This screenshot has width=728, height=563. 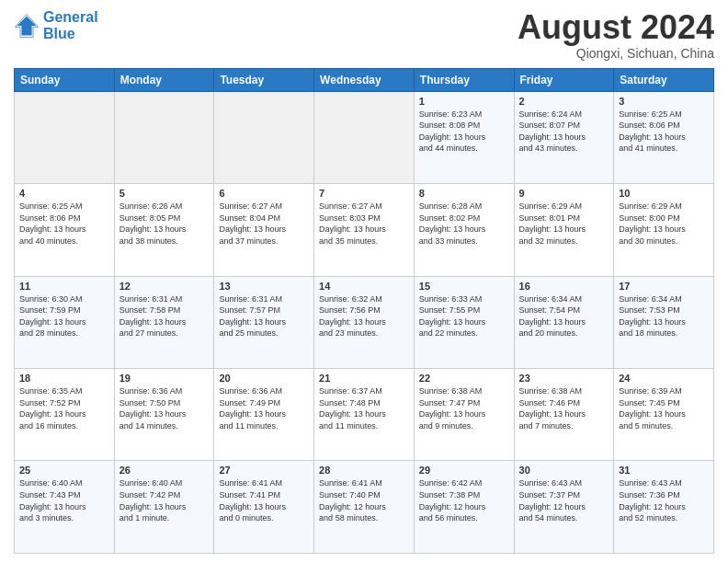 What do you see at coordinates (265, 508) in the screenshot?
I see `day-cell: 27Sunrise: 6:41 AM Sunset: 7:41 PM Dayli…` at bounding box center [265, 508].